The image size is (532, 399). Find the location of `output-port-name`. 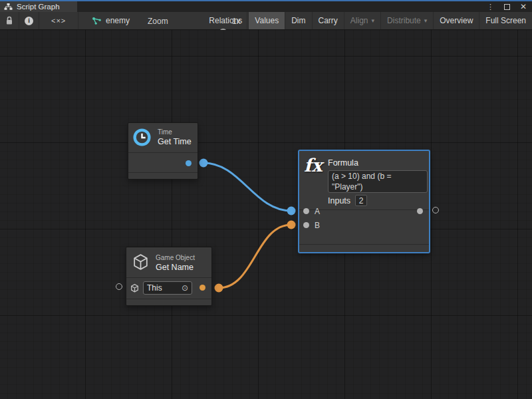

output-port-name is located at coordinates (202, 287).